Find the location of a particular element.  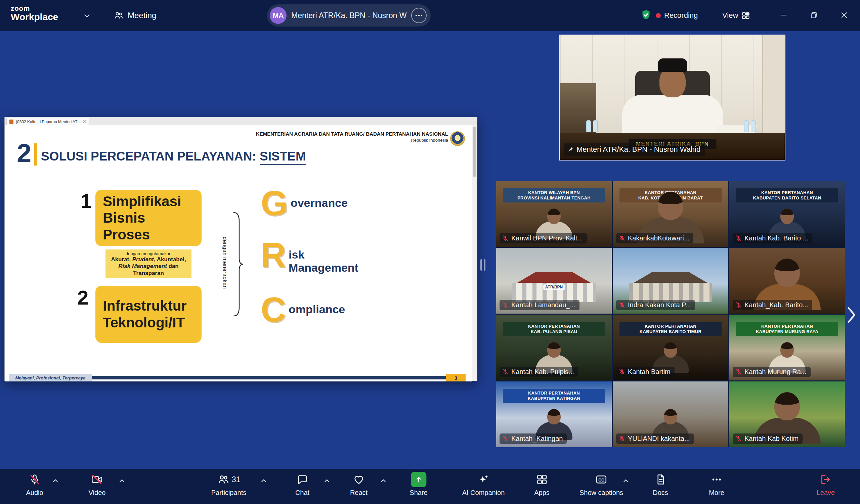

pinned-video: MENTERI ATR/KA. BPN Menteri ATR/Ka. BPN … is located at coordinates (672, 98).